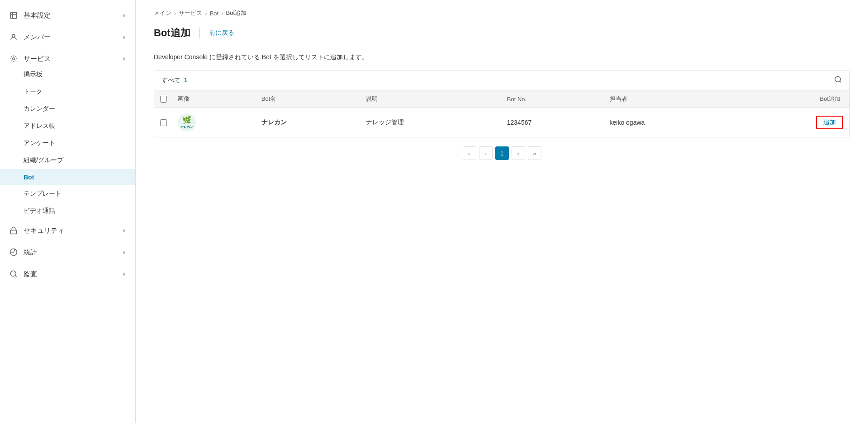  Describe the element at coordinates (175, 80) in the screenshot. I see `tab-all: すべて 1` at that location.